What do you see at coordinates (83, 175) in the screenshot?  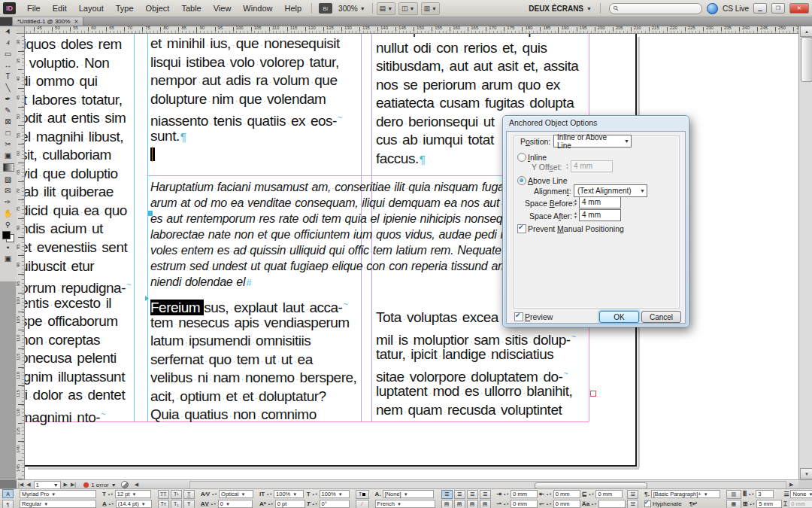 I see `text-line: vid·que·doluptio` at bounding box center [83, 175].